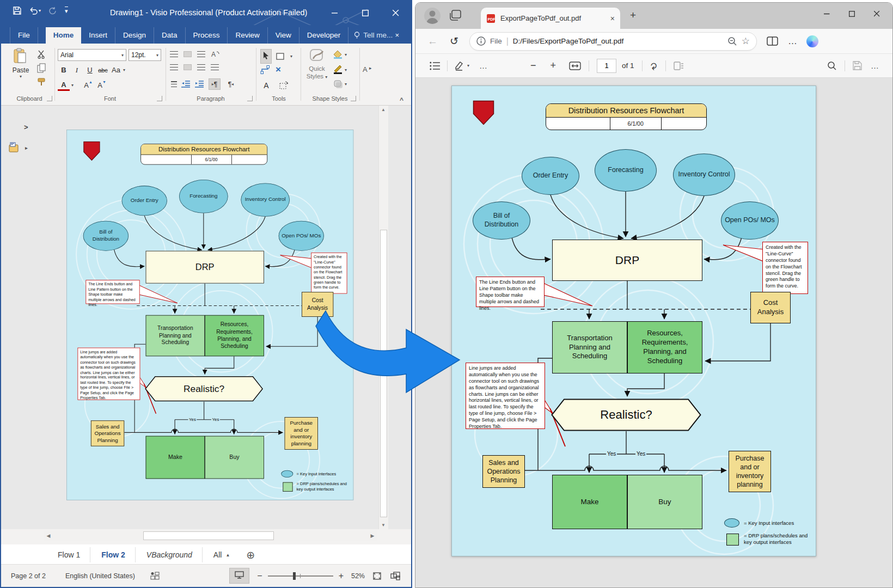  I want to click on switch-windows-icon, so click(395, 576).